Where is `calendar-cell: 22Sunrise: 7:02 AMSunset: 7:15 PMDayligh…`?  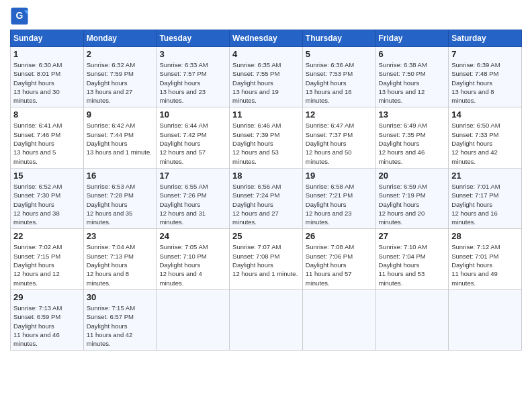
calendar-cell: 22Sunrise: 7:02 AMSunset: 7:15 PMDayligh… is located at coordinates (47, 259).